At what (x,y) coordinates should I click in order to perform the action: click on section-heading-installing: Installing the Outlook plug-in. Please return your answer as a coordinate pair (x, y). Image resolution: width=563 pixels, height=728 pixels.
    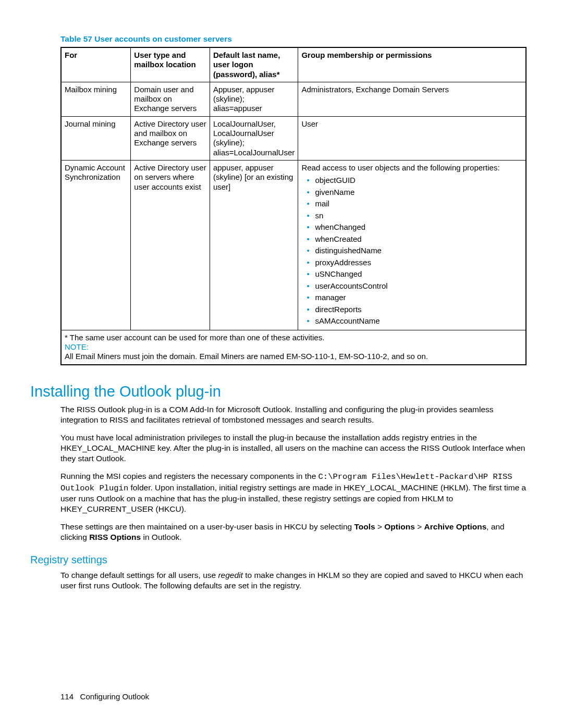
    Looking at the image, I should click on (278, 392).